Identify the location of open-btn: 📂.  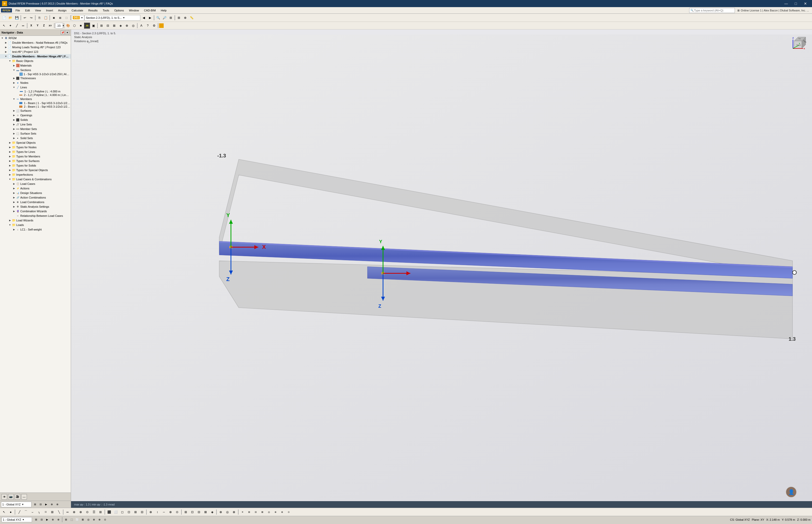
(11, 18).